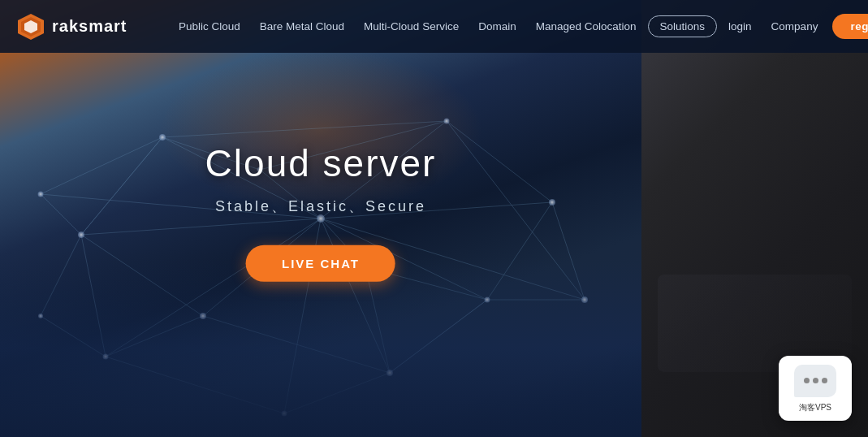 The width and height of the screenshot is (868, 437). I want to click on nav-actions: register, so click(850, 26).